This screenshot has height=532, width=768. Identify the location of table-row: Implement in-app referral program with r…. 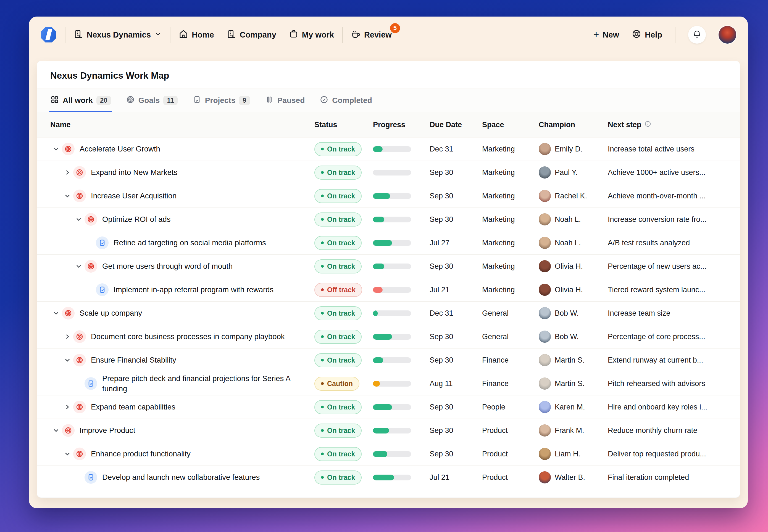
(388, 290).